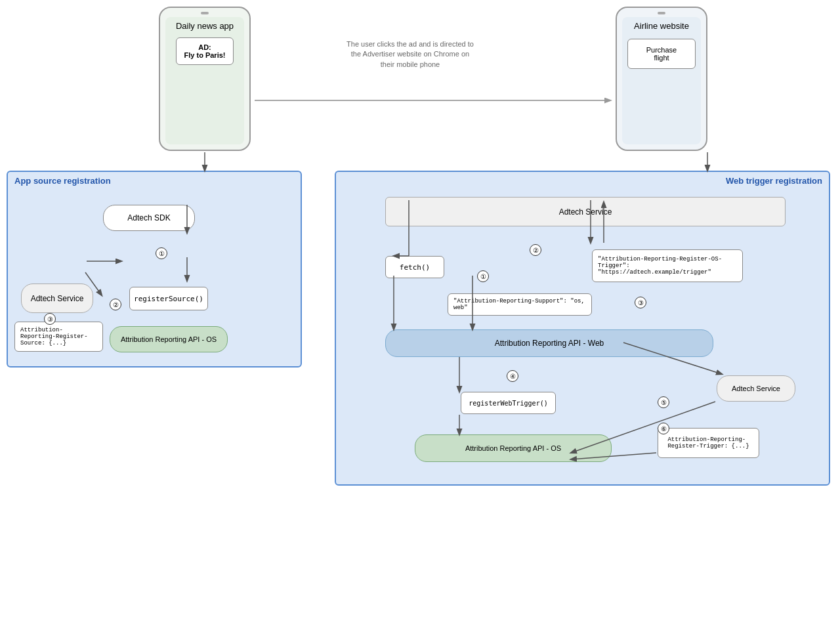 This screenshot has height=630, width=840. I want to click on airline-phone: Airline website Purchase flight, so click(662, 79).